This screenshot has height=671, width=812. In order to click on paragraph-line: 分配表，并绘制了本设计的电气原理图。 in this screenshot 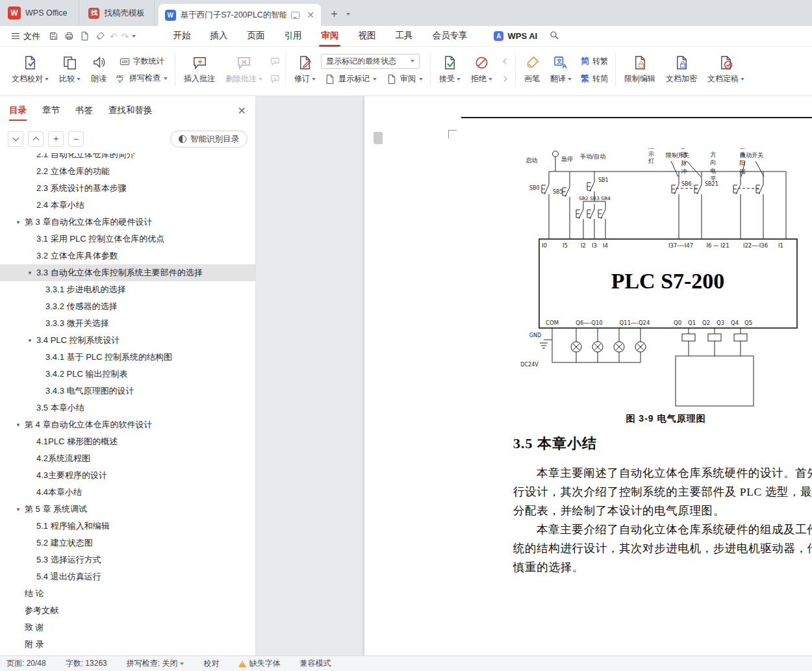, I will do `click(663, 511)`.